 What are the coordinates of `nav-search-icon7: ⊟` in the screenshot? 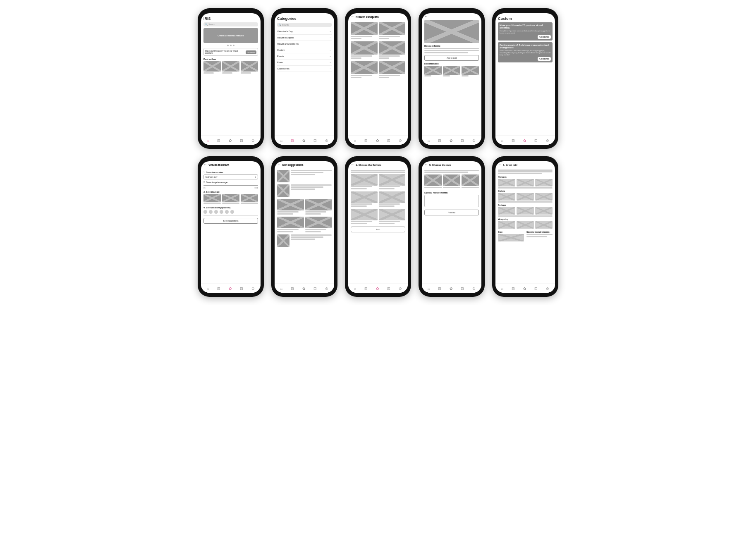 It's located at (292, 289).